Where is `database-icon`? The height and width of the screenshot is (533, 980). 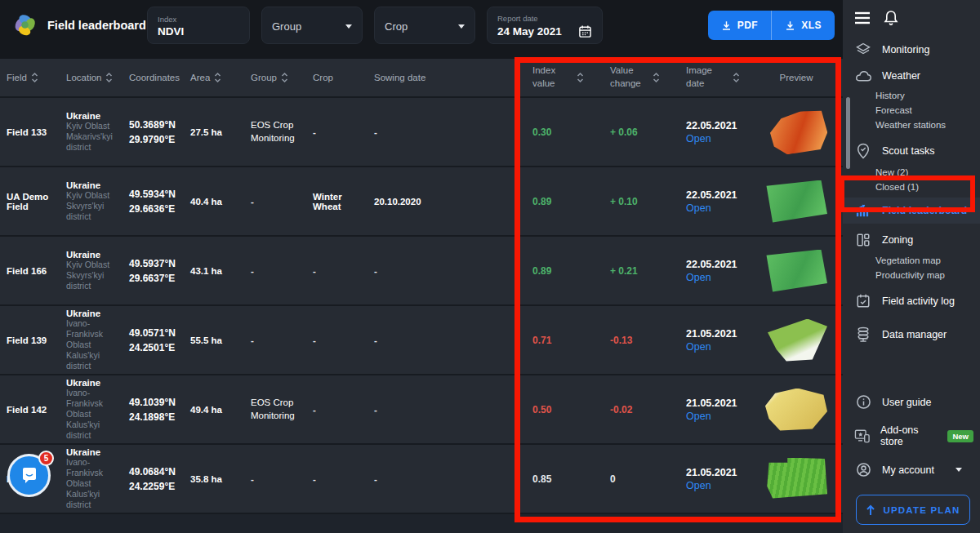 database-icon is located at coordinates (863, 335).